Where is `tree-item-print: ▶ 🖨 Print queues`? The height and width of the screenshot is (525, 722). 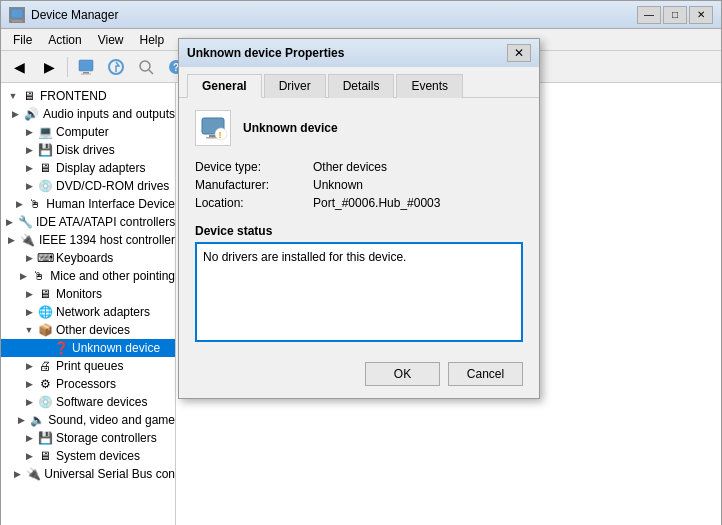 tree-item-print: ▶ 🖨 Print queues is located at coordinates (88, 366).